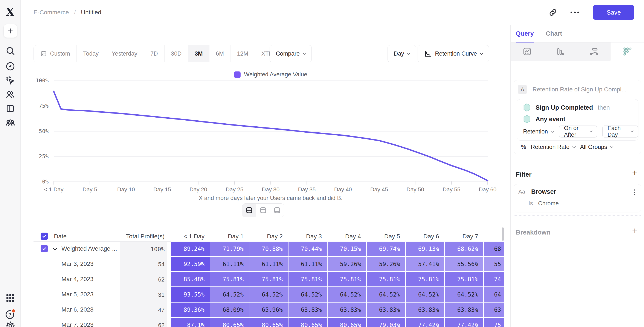  What do you see at coordinates (580, 131) in the screenshot?
I see `retention-config-row: Retention On or After Each Day` at bounding box center [580, 131].